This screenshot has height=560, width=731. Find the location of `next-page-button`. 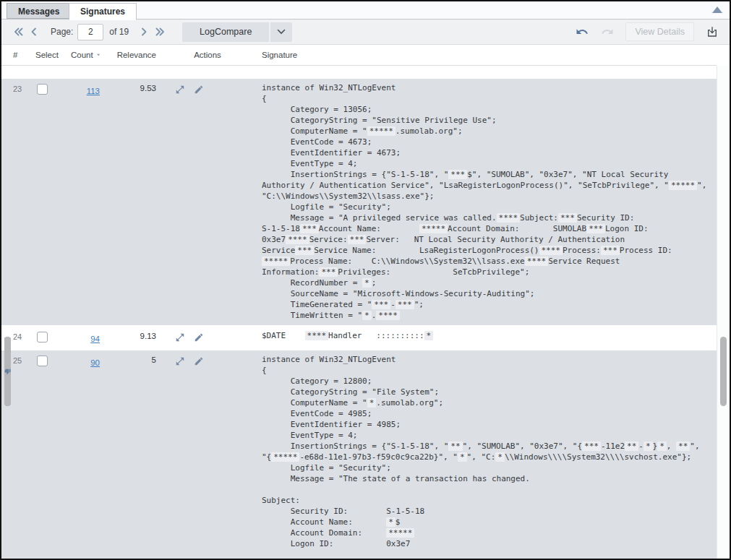

next-page-button is located at coordinates (144, 32).